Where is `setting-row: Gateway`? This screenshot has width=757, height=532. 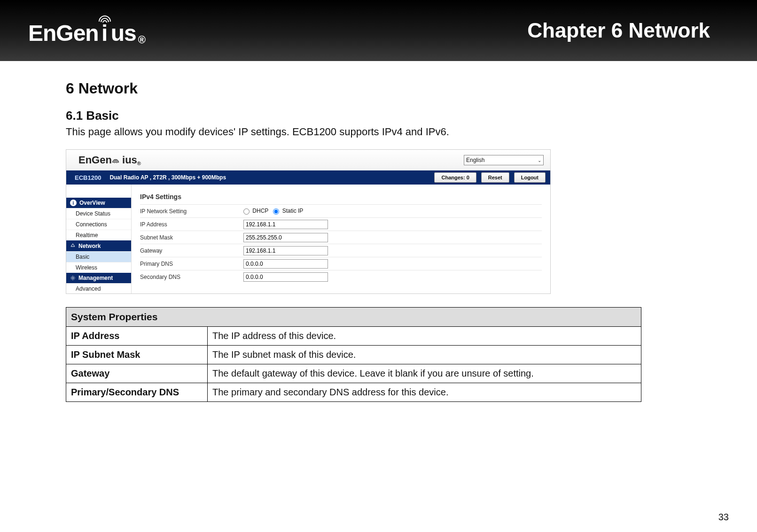 setting-row: Gateway is located at coordinates (341, 250).